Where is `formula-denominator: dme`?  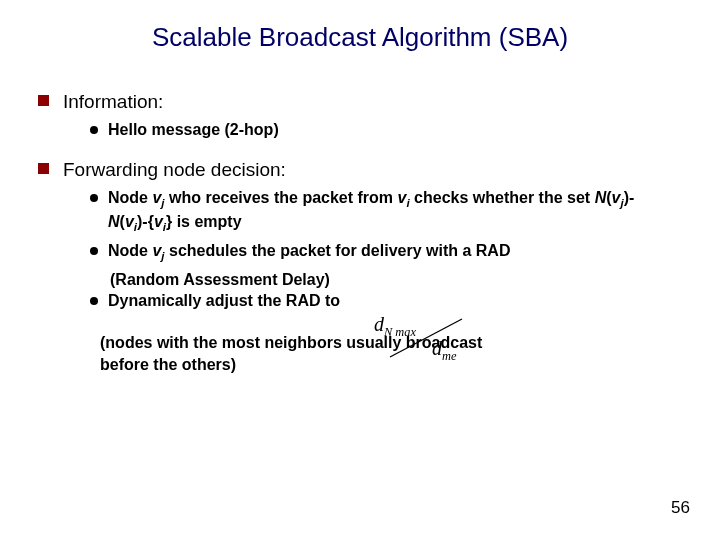
formula-denominator: dme is located at coordinates (444, 350).